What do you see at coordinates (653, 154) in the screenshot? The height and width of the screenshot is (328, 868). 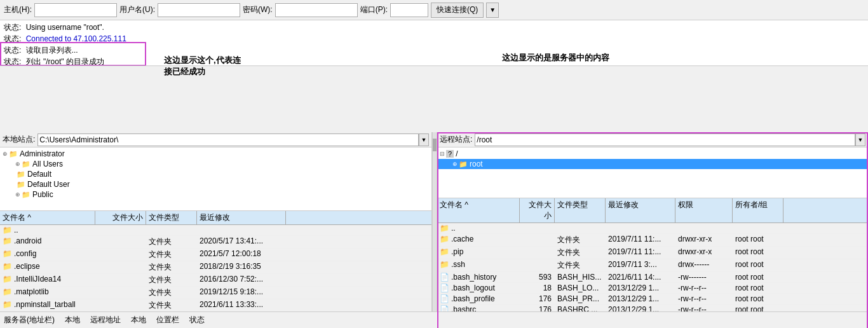 I see `tree-item-root-slash: ⊟ ? /` at bounding box center [653, 154].